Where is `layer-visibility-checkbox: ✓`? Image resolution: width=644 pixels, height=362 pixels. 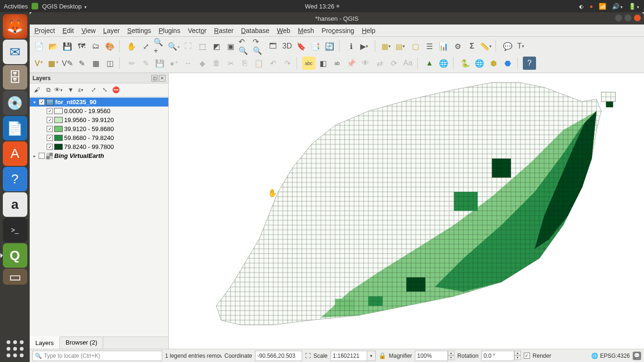 layer-visibility-checkbox: ✓ is located at coordinates (41, 102).